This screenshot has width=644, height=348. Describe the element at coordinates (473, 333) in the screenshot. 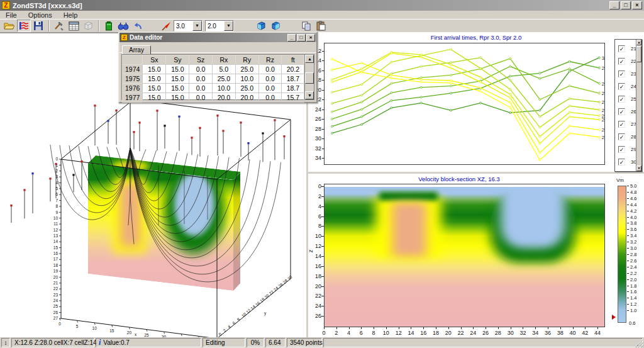

I see `x-tick-label: 24` at that location.